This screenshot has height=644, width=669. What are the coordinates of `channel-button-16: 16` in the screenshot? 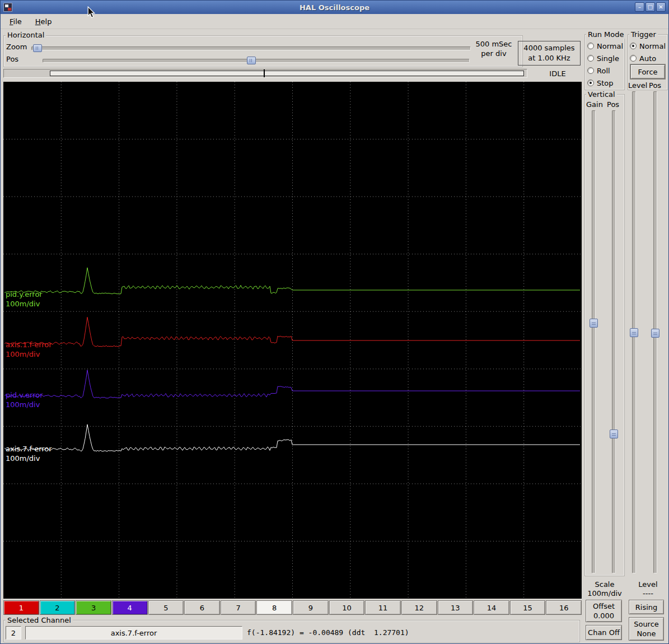 It's located at (564, 608).